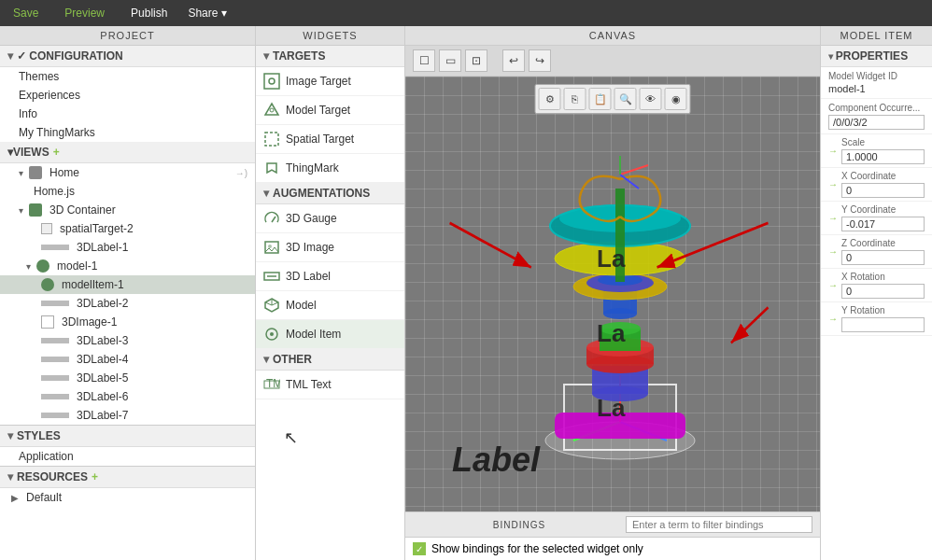  I want to click on model-item-header: MODEL ITEM, so click(876, 35).